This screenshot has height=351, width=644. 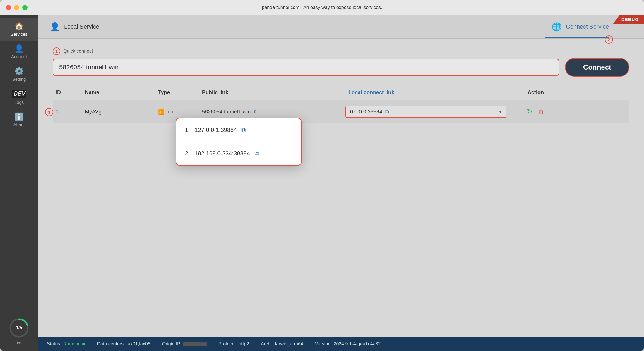 What do you see at coordinates (172, 344) in the screenshot?
I see `originip-label: Origin IP:` at bounding box center [172, 344].